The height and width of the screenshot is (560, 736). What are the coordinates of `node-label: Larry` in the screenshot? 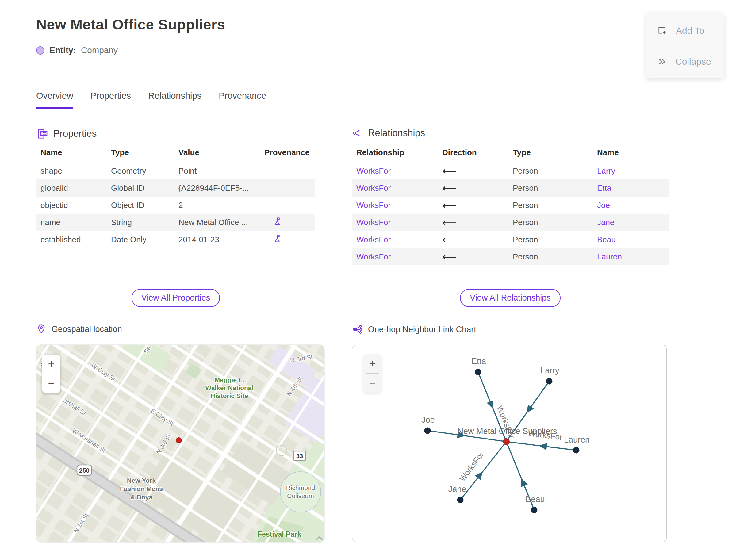 It's located at (550, 371).